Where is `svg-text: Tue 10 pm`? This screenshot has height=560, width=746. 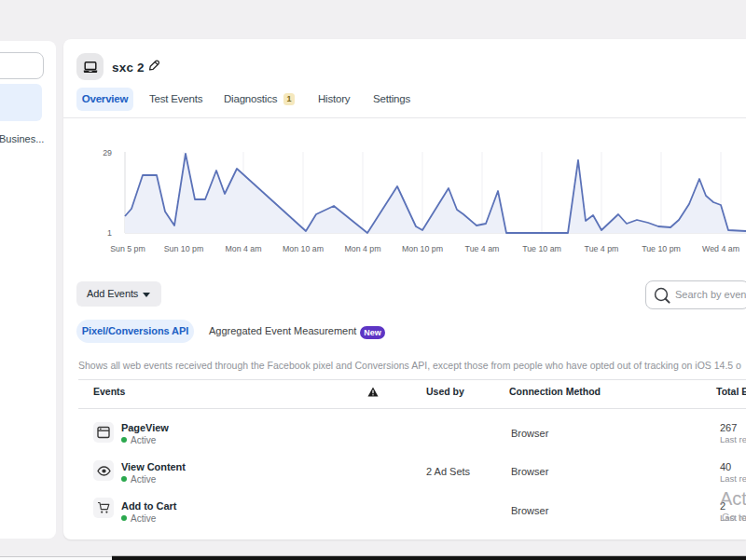 svg-text: Tue 10 pm is located at coordinates (661, 249).